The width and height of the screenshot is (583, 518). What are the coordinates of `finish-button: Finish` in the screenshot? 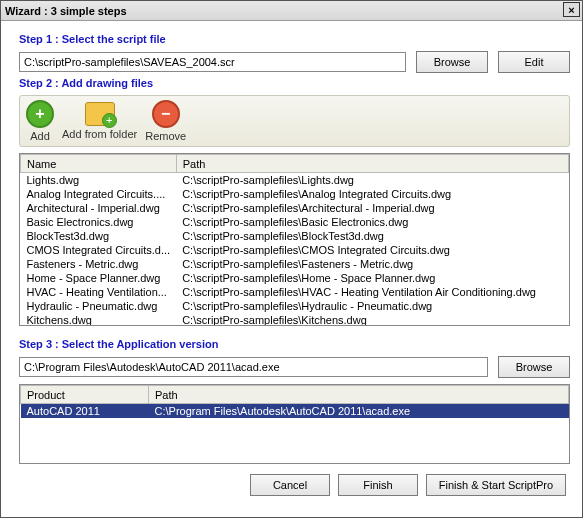 It's located at (378, 485).